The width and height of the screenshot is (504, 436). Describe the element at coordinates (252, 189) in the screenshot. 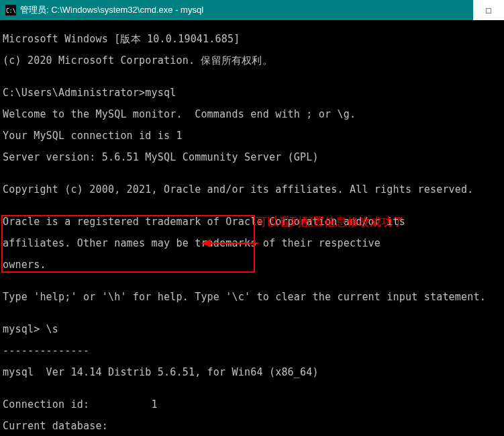

I see `output-line: Copyright (c) 2000, 2021, Oracle and/or …` at that location.